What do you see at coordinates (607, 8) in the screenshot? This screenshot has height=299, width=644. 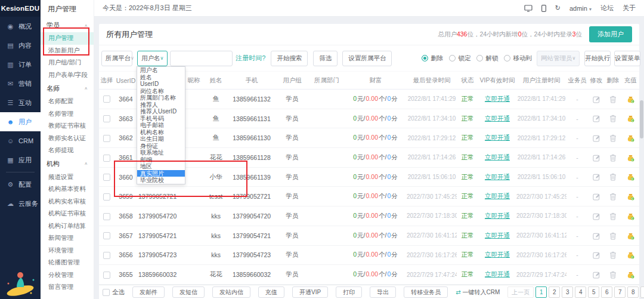 I see `topbar-link: 论坛` at bounding box center [607, 8].